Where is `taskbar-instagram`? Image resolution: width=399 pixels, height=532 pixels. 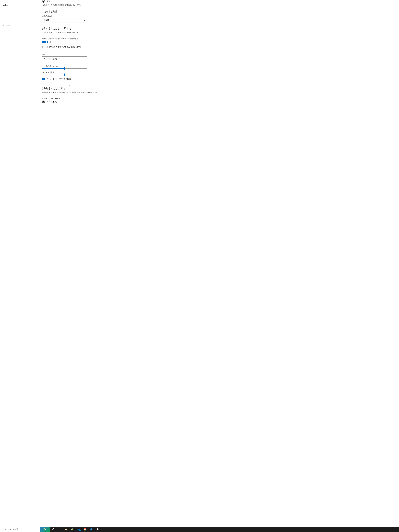
taskbar-instagram is located at coordinates (85, 529).